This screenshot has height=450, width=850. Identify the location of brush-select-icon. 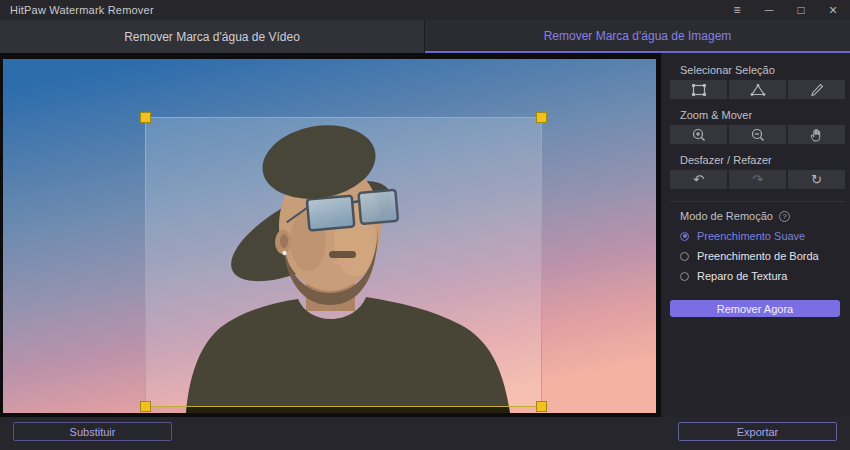
(817, 90).